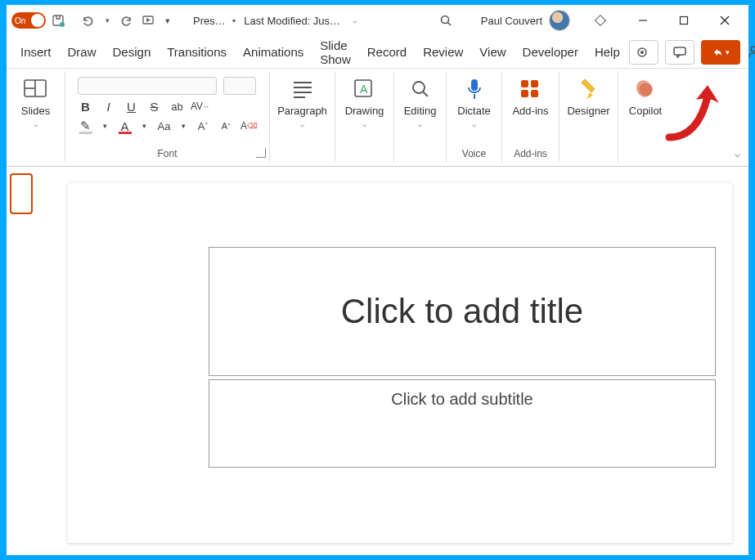  What do you see at coordinates (560, 20) in the screenshot?
I see `avatar` at bounding box center [560, 20].